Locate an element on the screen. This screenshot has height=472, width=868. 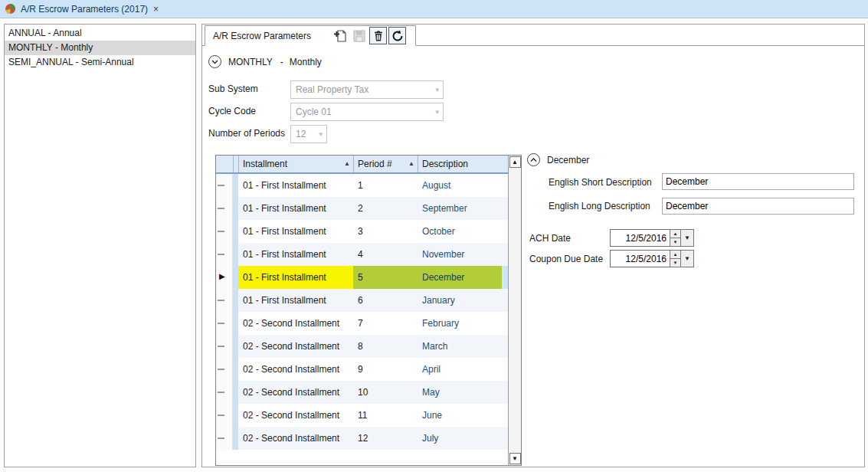
cycle-code-value: Cycle 01 is located at coordinates (314, 112).